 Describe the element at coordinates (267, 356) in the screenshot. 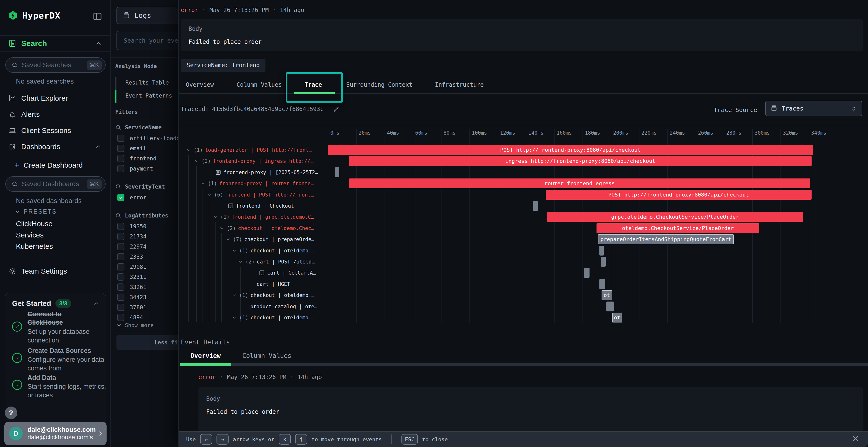

I see `tab-ed-column-values: Column Values` at that location.